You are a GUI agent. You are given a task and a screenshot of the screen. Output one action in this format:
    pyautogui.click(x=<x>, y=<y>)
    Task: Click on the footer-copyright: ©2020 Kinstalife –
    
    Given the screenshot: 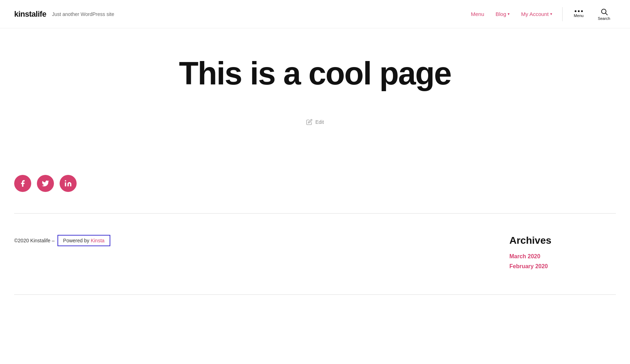 What is the action you would take?
    pyautogui.click(x=34, y=241)
    